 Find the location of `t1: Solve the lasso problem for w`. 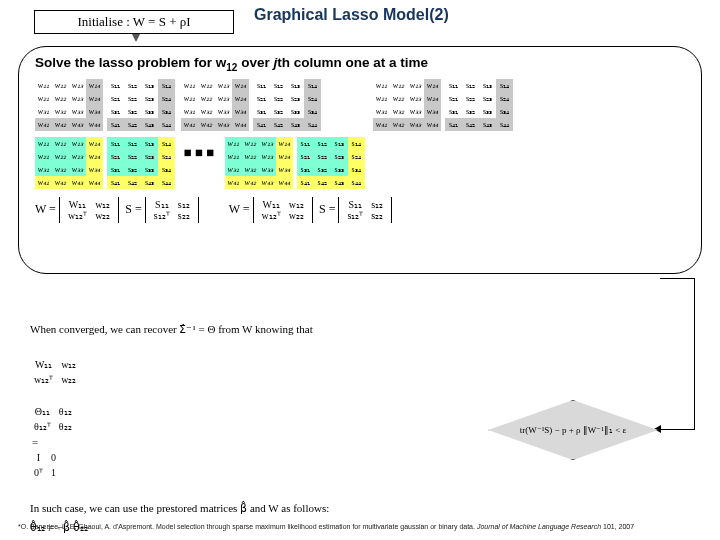

t1: Solve the lasso problem for w is located at coordinates (130, 62).